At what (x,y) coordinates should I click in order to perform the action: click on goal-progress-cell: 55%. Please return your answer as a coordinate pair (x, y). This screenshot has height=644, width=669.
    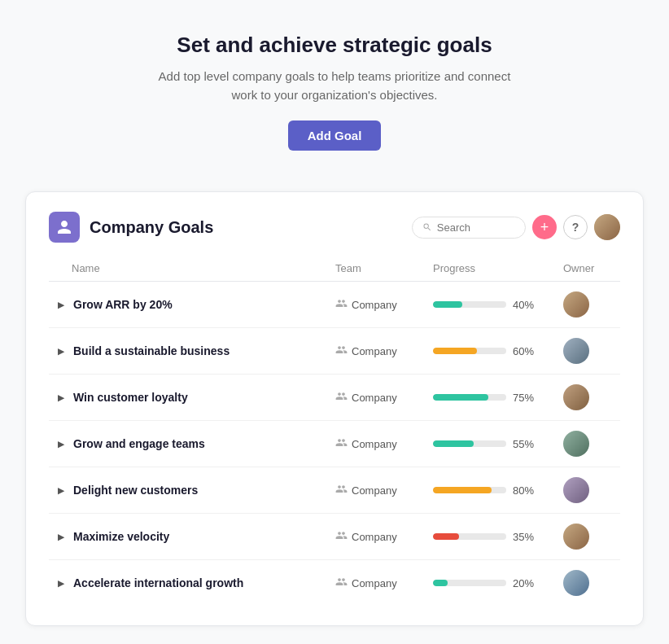
    Looking at the image, I should click on (498, 445).